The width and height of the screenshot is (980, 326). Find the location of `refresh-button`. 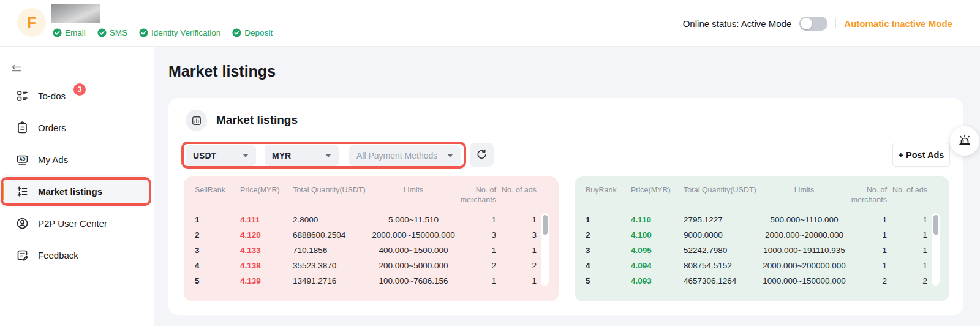

refresh-button is located at coordinates (481, 154).